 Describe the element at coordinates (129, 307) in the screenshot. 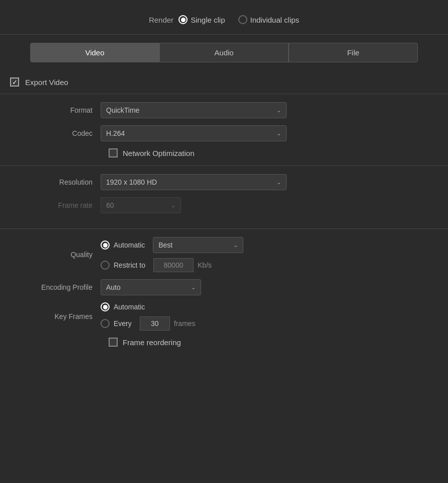

I see `keyframes-automatic-label: Automatic` at that location.